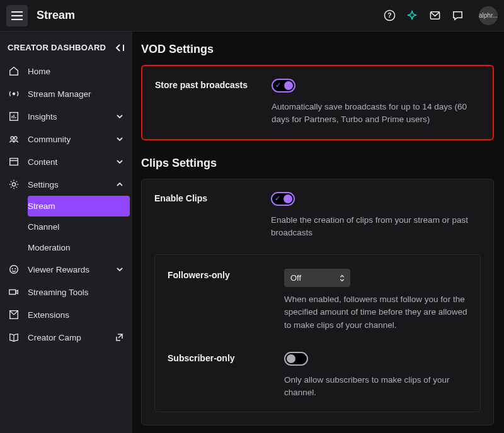  What do you see at coordinates (42, 206) in the screenshot?
I see `sidebar-item-label: Stream` at bounding box center [42, 206].